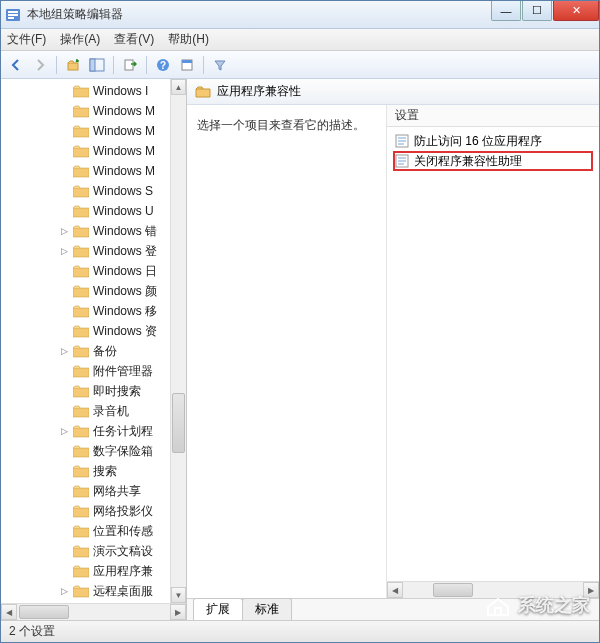 Image resolution: width=600 pixels, height=643 pixels. What do you see at coordinates (88, 571) in the screenshot?
I see `tree-item: 应用程序兼` at bounding box center [88, 571].